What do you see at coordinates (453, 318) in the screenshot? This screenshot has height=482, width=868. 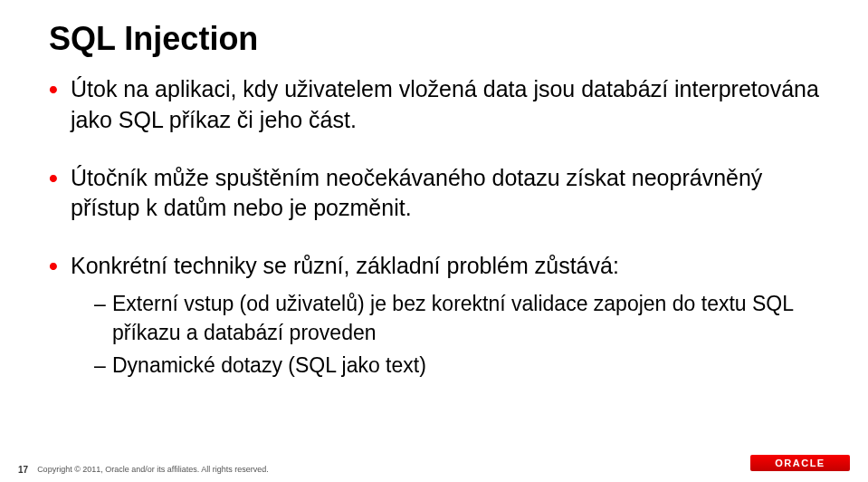 I see `sub-bullet-text: Externí vstup (od uživatelů) je bez kore…` at bounding box center [453, 318].